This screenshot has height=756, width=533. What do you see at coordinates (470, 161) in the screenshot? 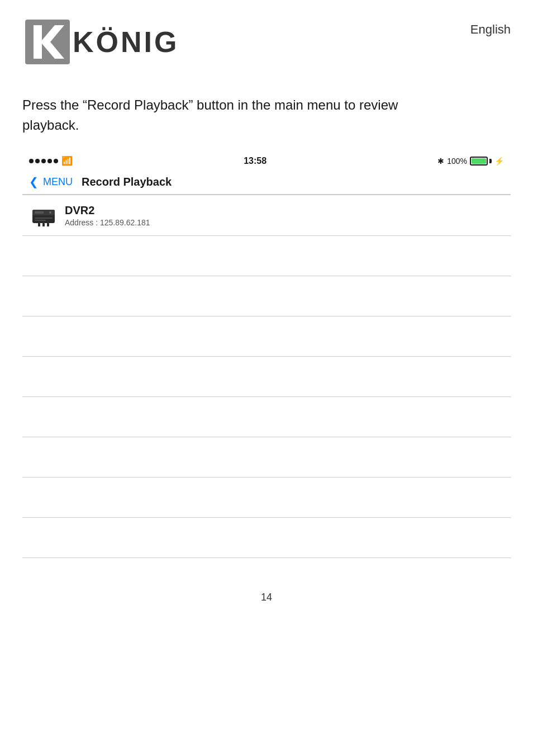
I see `status-right: ✱ 100% ⚡` at bounding box center [470, 161].